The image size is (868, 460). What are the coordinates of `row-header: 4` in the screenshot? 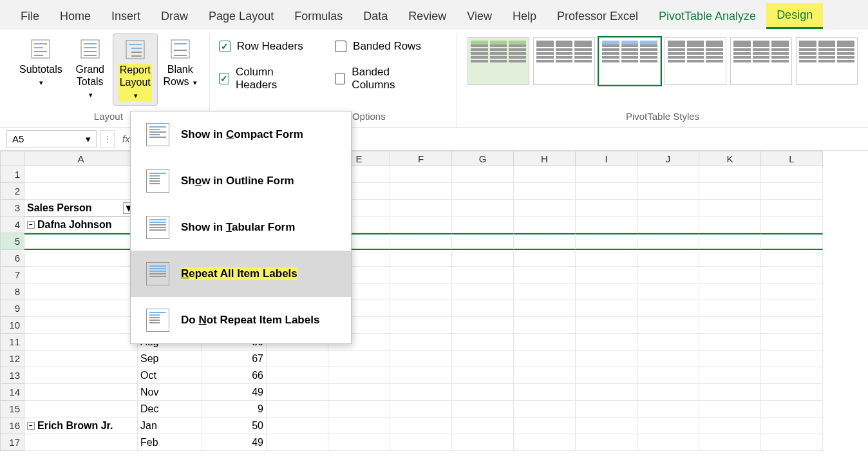 It's located at (12, 225).